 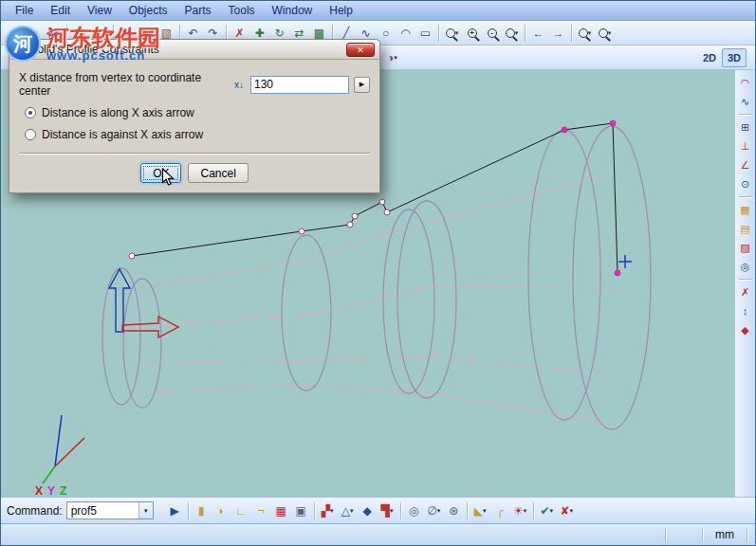 I want to click on units-indicator: mm, so click(x=725, y=535).